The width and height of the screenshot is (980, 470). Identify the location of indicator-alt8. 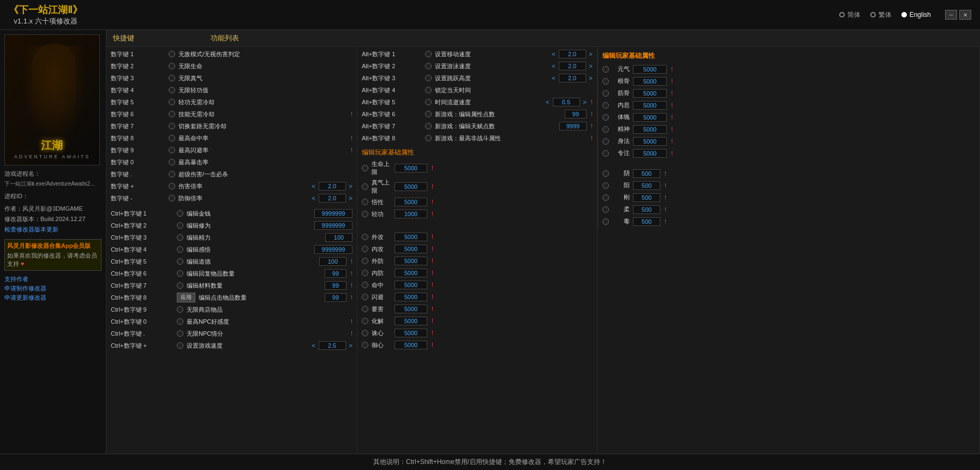
(428, 138).